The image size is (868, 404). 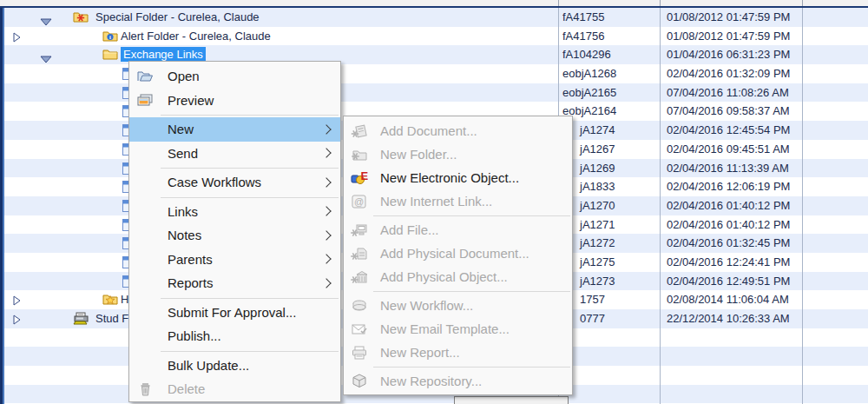 What do you see at coordinates (427, 306) in the screenshot?
I see `menu-item-label: New Workflow...` at bounding box center [427, 306].